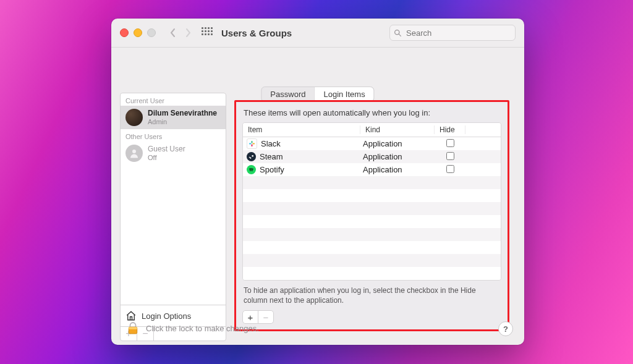 This screenshot has width=633, height=364. What do you see at coordinates (372, 157) in the screenshot?
I see `table-row: SteamApplication` at bounding box center [372, 157].